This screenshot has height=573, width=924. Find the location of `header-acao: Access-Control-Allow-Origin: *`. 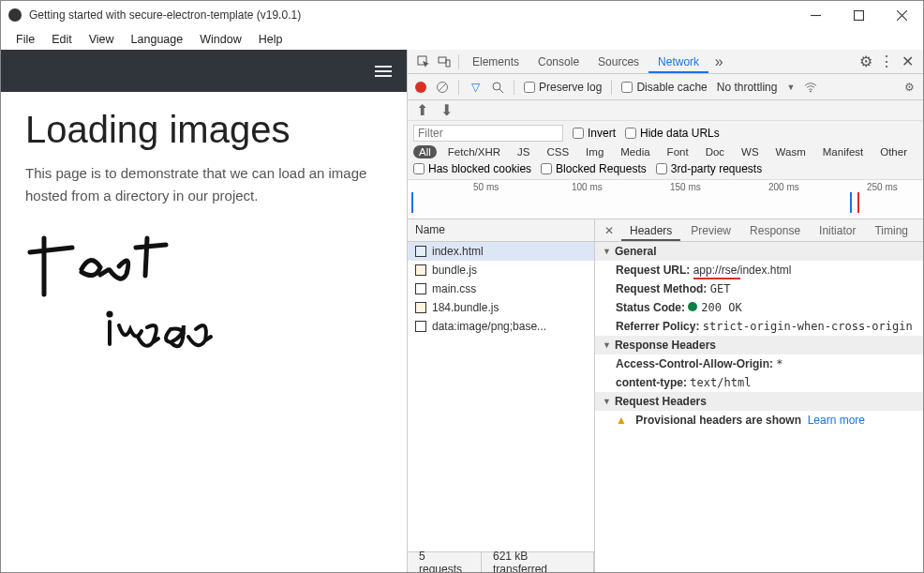

header-acao: Access-Control-Allow-Origin: * is located at coordinates (759, 364).